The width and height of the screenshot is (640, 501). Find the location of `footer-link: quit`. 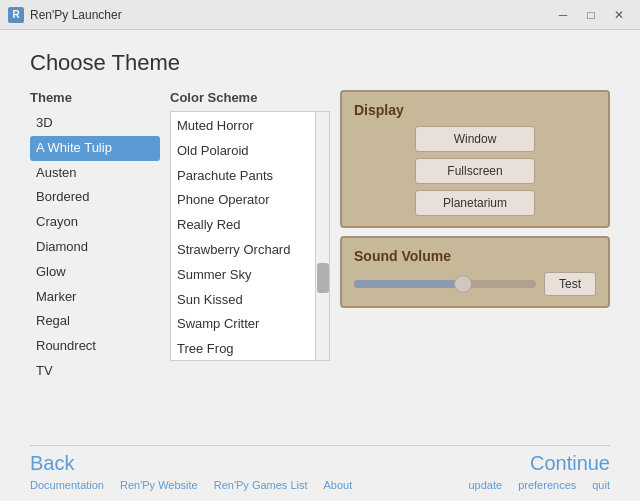

footer-link: quit is located at coordinates (601, 485).